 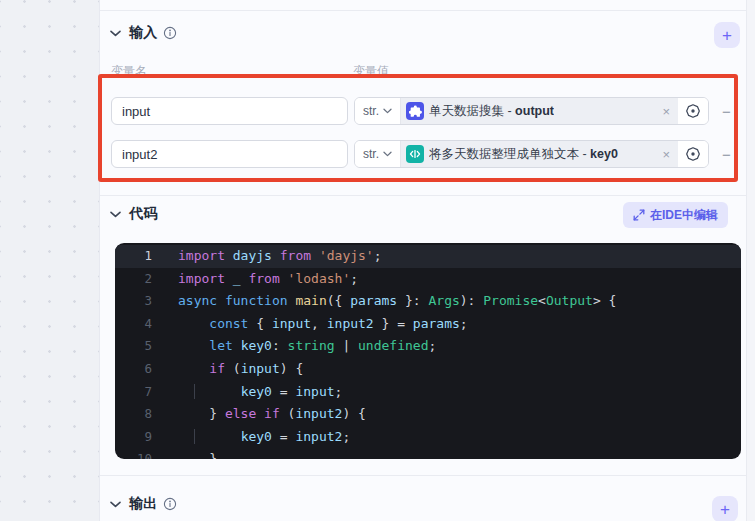 What do you see at coordinates (421, 154) in the screenshot?
I see `variable-row: str. 将多天数据整理成单独文本 - key0 × −` at bounding box center [421, 154].